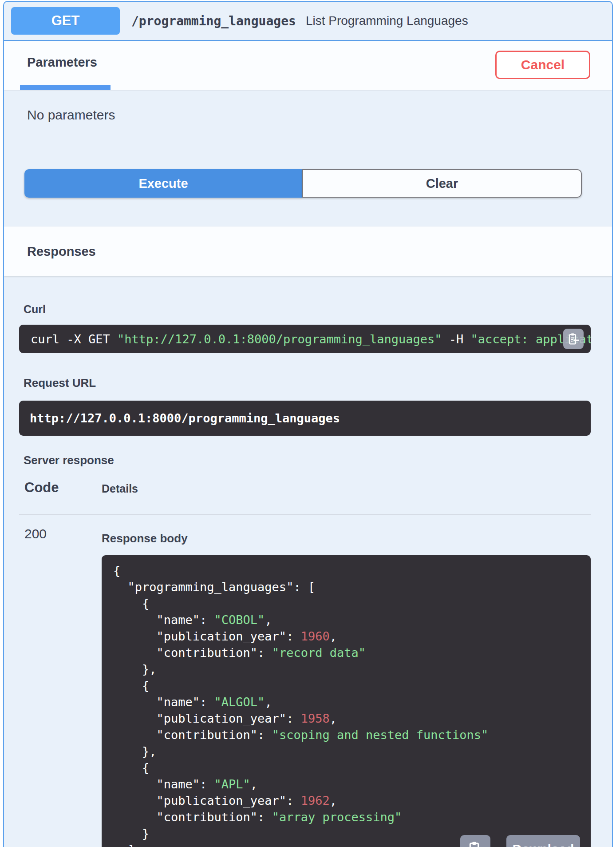  What do you see at coordinates (307, 383) in the screenshot?
I see `request-url-label: Request URL` at bounding box center [307, 383].